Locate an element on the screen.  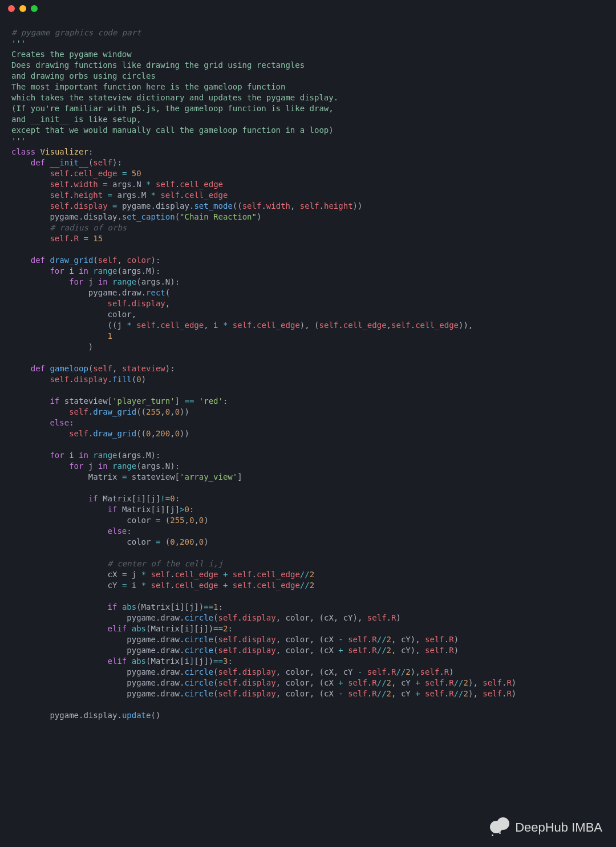
class-name: Visualizer is located at coordinates (64, 152).